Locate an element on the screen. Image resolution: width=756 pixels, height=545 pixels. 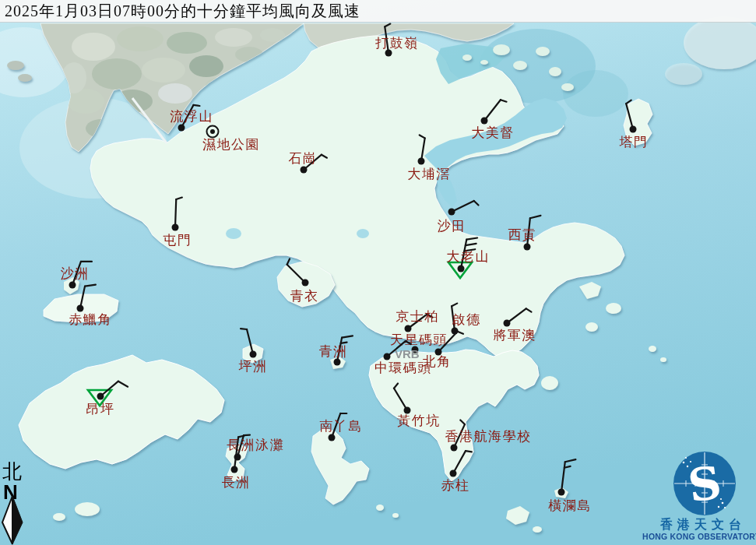
station-label: 赤鱲角 is located at coordinates (90, 319).